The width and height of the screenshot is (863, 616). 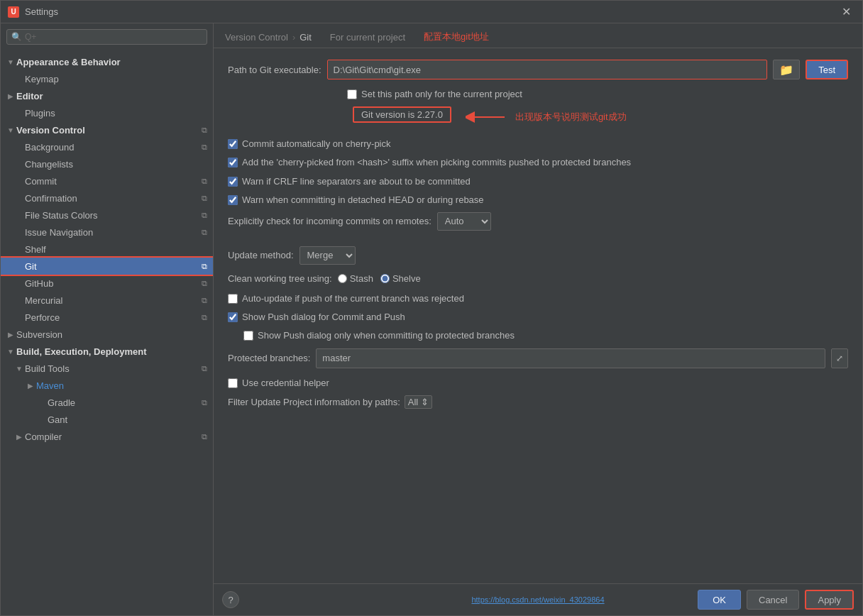 What do you see at coordinates (233, 144) in the screenshot?
I see `cherry-pick-checkbox` at bounding box center [233, 144].